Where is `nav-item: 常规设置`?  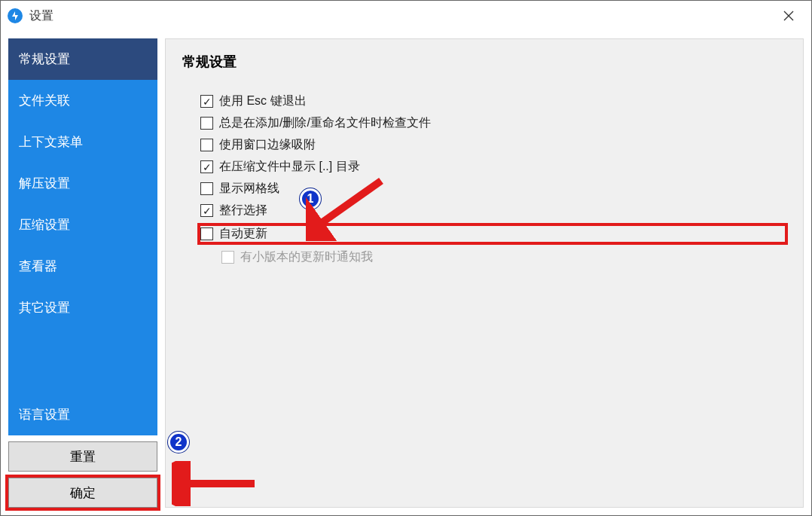
nav-item: 常规设置 is located at coordinates (83, 59).